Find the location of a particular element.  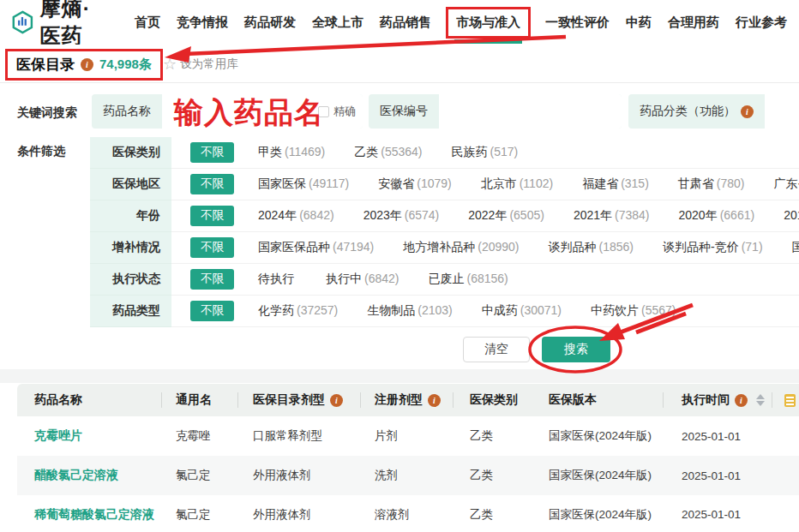

filter-options: 不限 甲类(11469) 乙类(55364) 民族药(517) is located at coordinates (485, 152).